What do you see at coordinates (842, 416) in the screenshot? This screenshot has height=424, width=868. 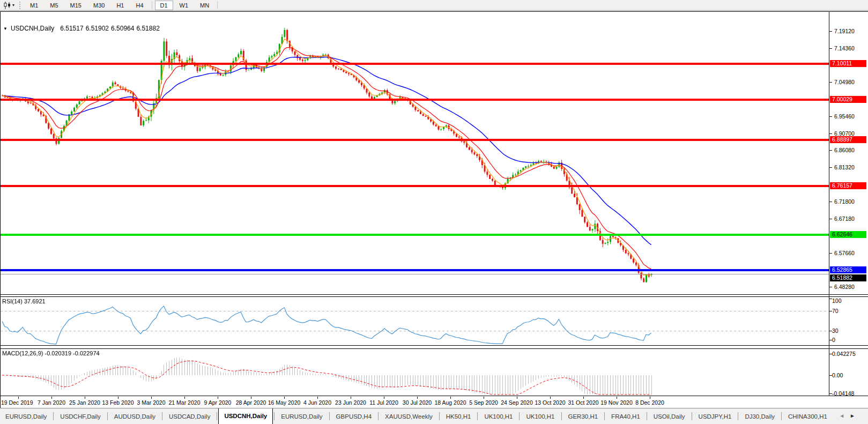 I see `tab-scroll-left-icon: ◄` at bounding box center [842, 416].